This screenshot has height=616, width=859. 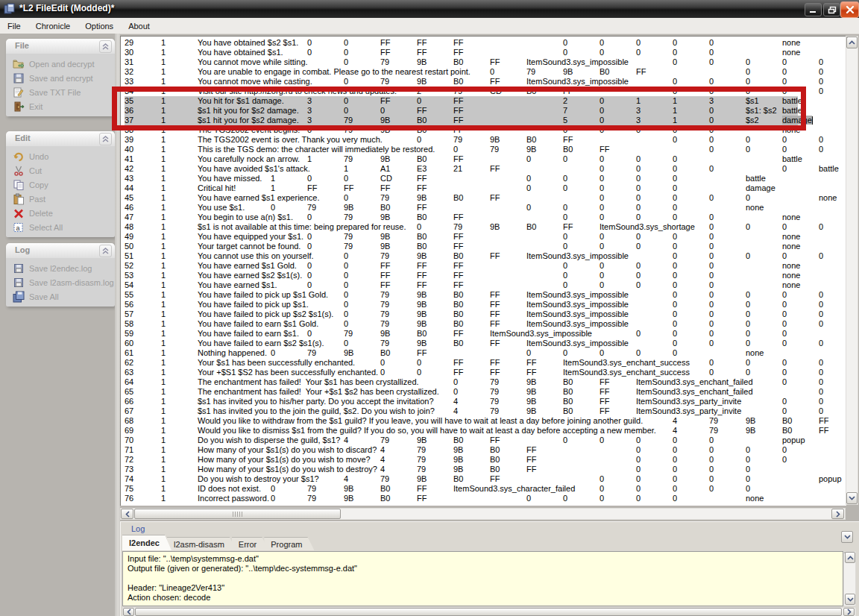 What do you see at coordinates (485, 421) in the screenshot?
I see `table-row: 68 1 Would you like to withdraw from the…` at bounding box center [485, 421].